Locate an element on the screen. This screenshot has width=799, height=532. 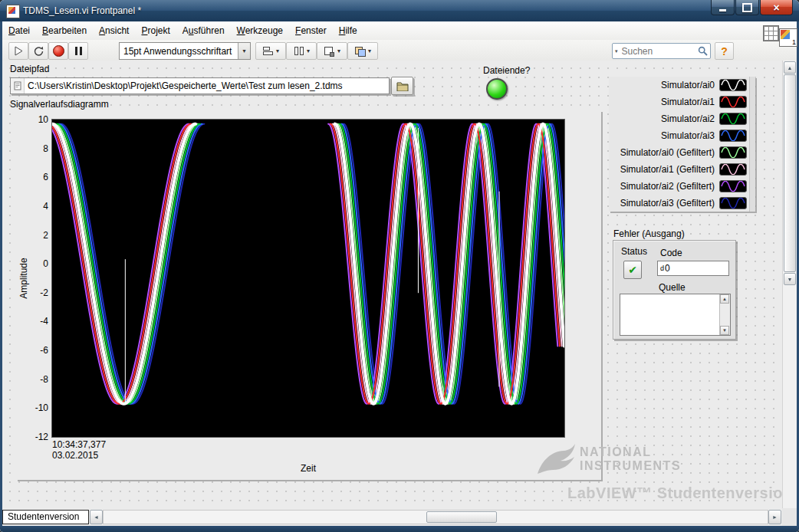
error-cluster-label: Fehler (Ausgang) is located at coordinates (649, 234).